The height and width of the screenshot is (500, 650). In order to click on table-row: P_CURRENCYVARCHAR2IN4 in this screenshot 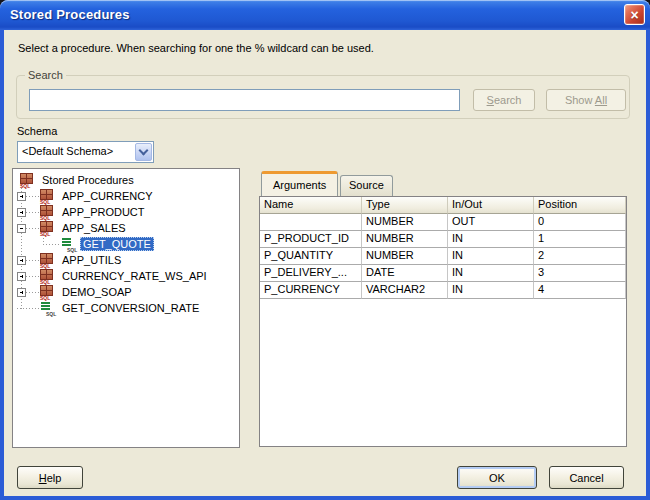, I will do `click(443, 290)`.